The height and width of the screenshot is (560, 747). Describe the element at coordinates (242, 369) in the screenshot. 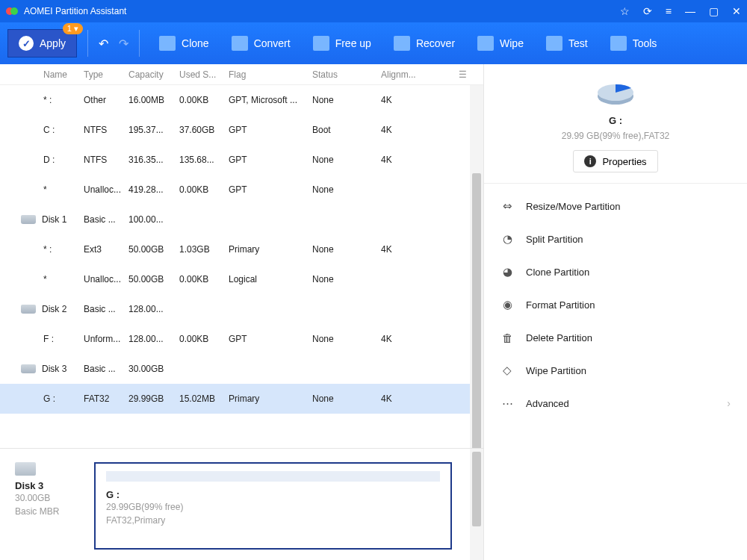

I see `disk-row: Disk 3Basic ...30.00GB` at that location.